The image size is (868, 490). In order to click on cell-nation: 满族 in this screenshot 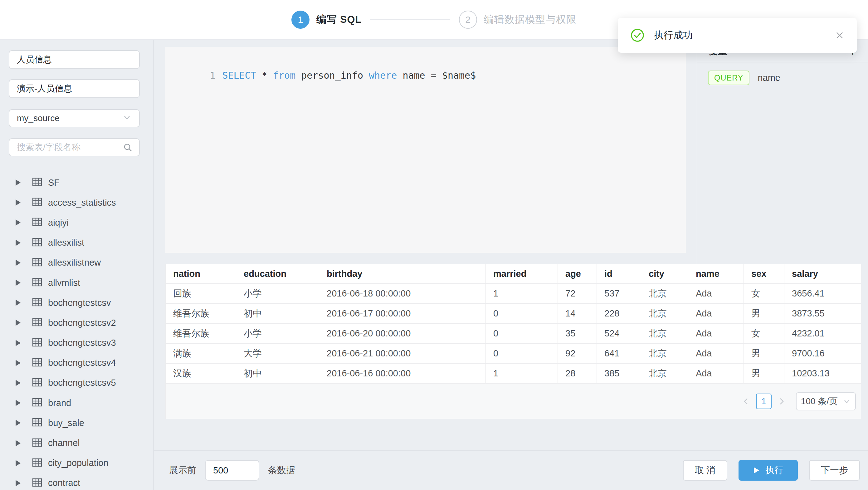, I will do `click(201, 354)`.